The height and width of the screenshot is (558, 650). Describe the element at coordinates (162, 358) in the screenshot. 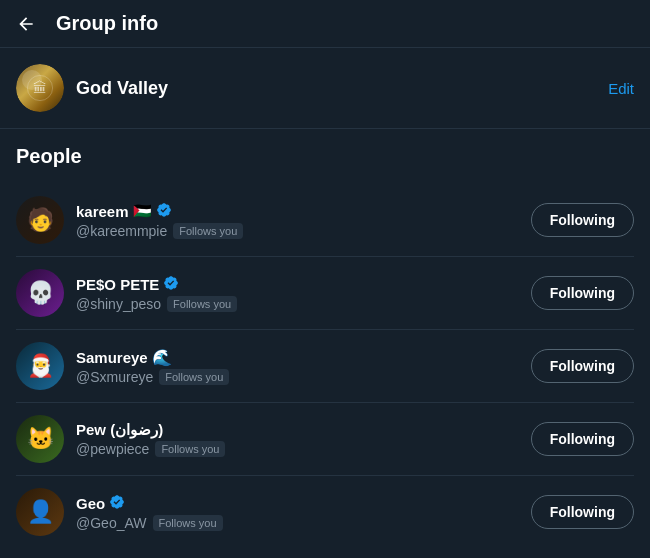

I see `name-emoji: 🌊` at that location.